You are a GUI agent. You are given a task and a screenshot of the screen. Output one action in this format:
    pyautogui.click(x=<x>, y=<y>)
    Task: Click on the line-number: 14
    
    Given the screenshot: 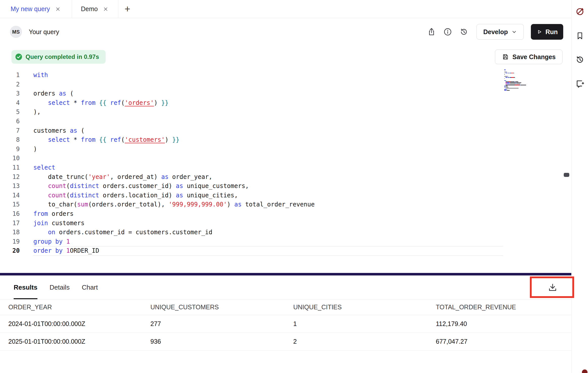 What is the action you would take?
    pyautogui.click(x=10, y=196)
    